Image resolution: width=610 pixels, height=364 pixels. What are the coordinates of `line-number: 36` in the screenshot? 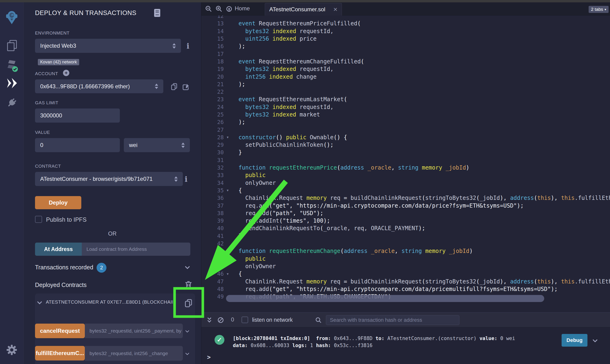 It's located at (212, 198).